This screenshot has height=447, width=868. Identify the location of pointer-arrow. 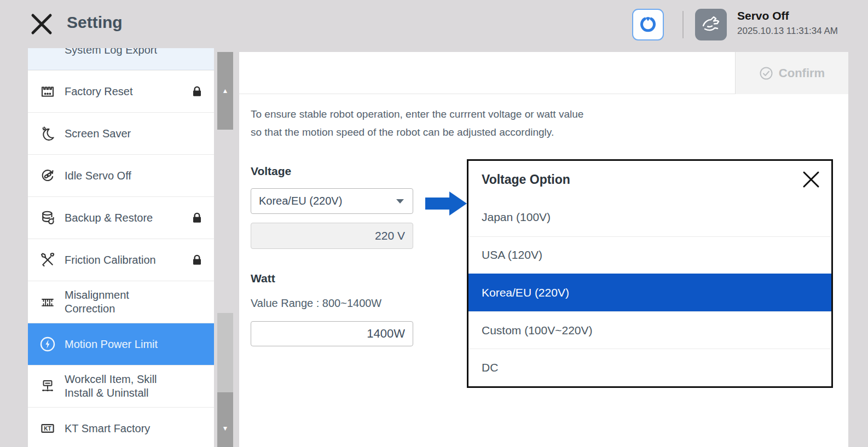
(447, 204).